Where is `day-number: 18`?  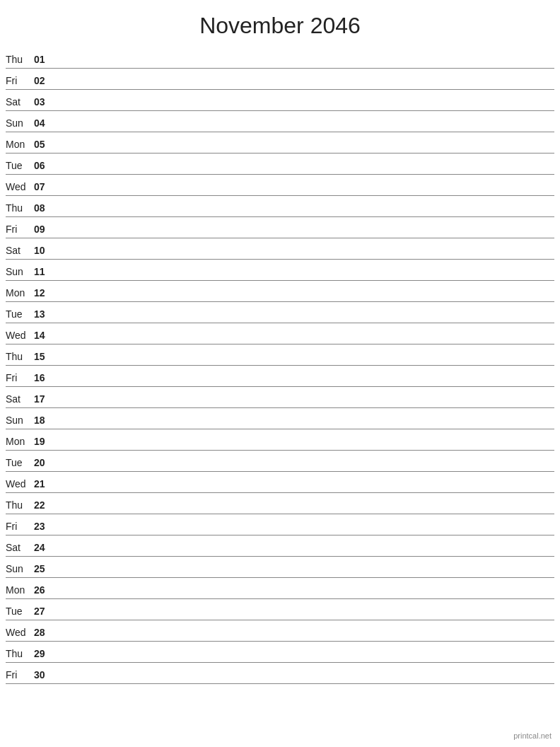
day-number: 18 is located at coordinates (45, 421).